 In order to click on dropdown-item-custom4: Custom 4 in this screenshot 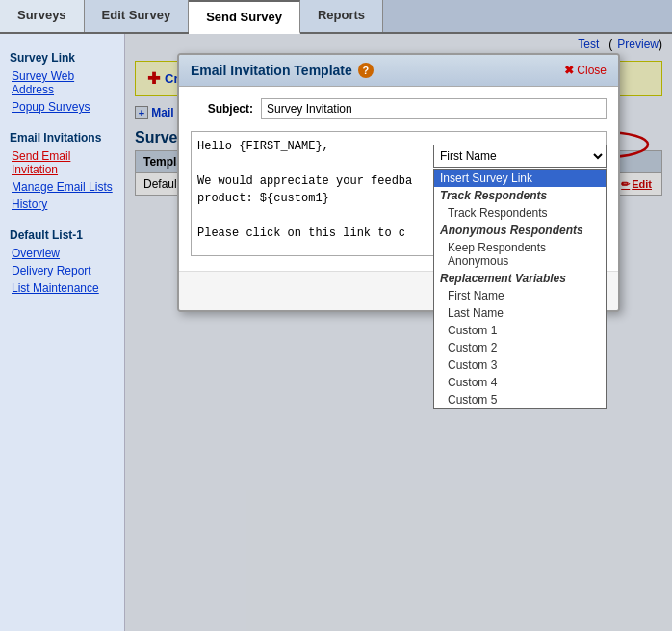, I will do `click(520, 382)`.